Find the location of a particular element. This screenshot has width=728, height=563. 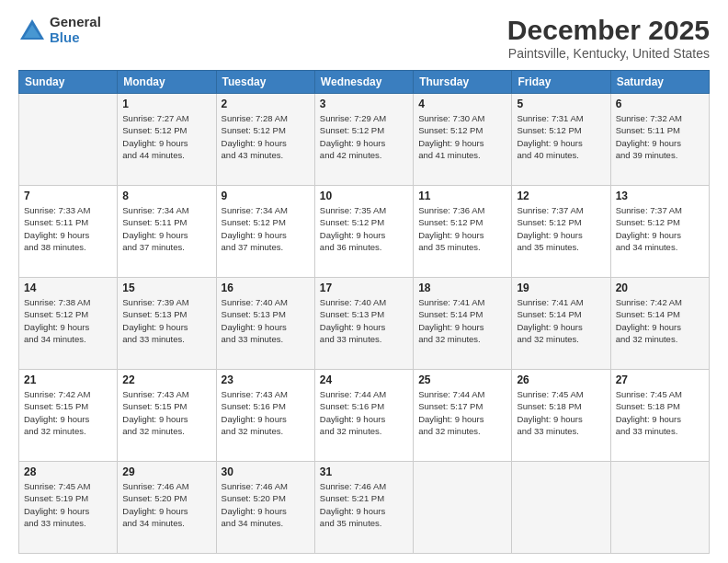

day-number: 19 is located at coordinates (561, 288).